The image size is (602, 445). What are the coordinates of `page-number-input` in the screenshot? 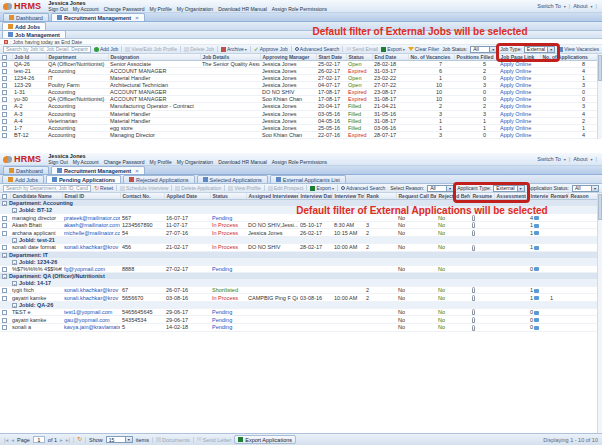 It's located at (39, 440).